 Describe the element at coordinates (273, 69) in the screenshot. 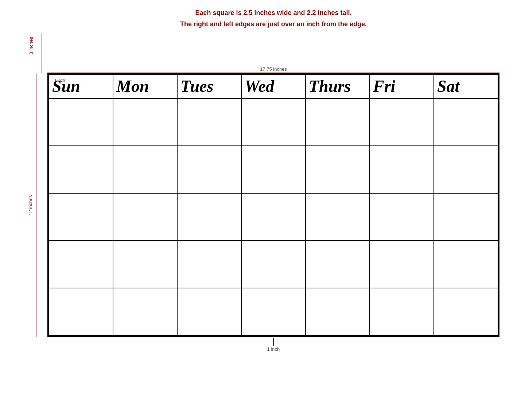

I see `17inch-label: 17.75 inches` at that location.